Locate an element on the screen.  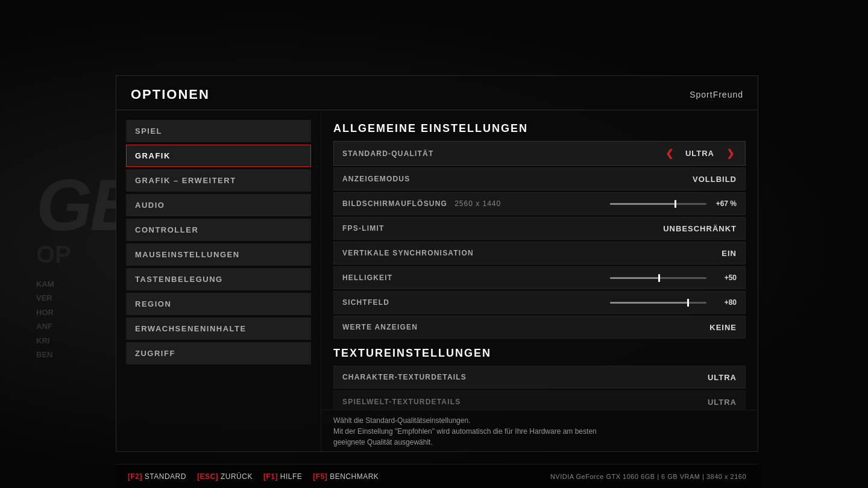
sidebar-item-grafik-erweitert: GRAFIK – ERWEITERT is located at coordinates (218, 181).